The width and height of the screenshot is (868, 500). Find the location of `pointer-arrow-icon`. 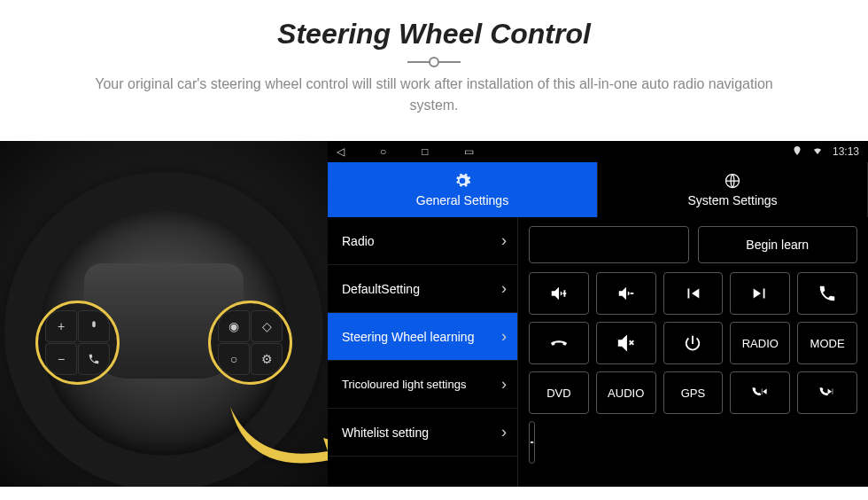

pointer-arrow-icon is located at coordinates (275, 440).